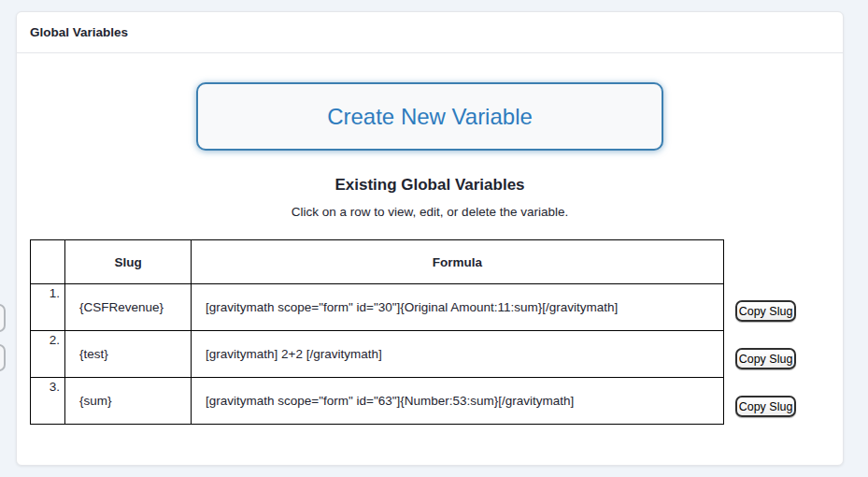 The height and width of the screenshot is (477, 868). I want to click on create-new-variable-button: Create New Variable, so click(430, 116).